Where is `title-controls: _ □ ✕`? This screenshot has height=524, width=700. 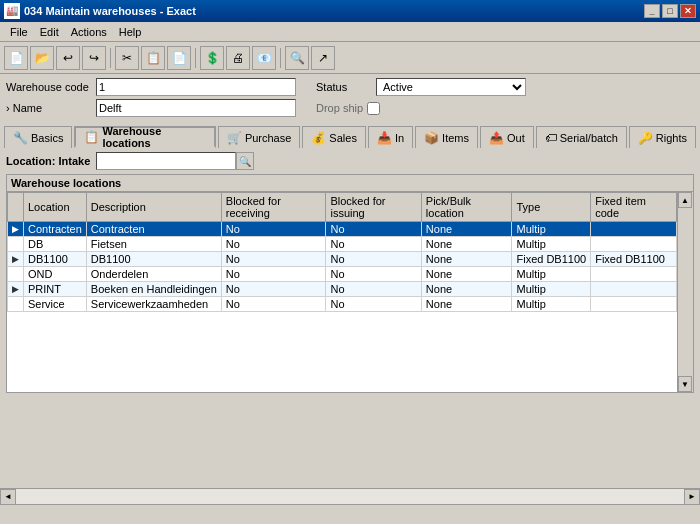
title-controls: _ □ ✕ is located at coordinates (670, 11).